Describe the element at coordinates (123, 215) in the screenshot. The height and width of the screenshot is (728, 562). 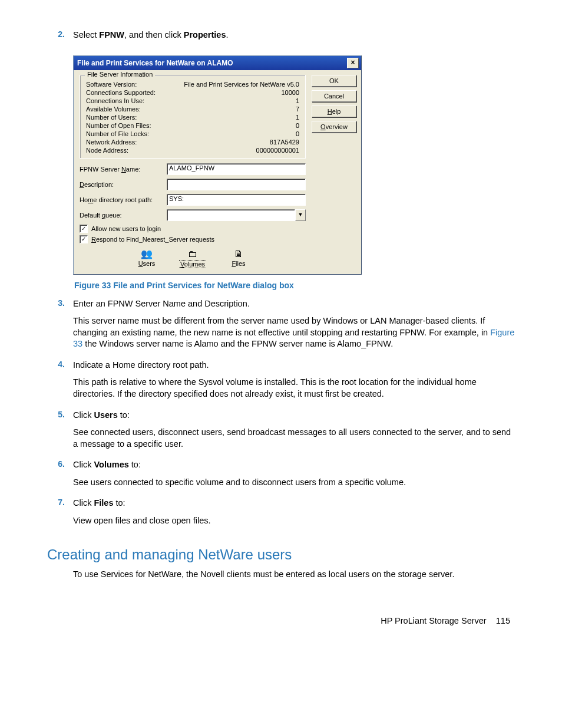
I see `default-queue-label: Default queue:` at that location.